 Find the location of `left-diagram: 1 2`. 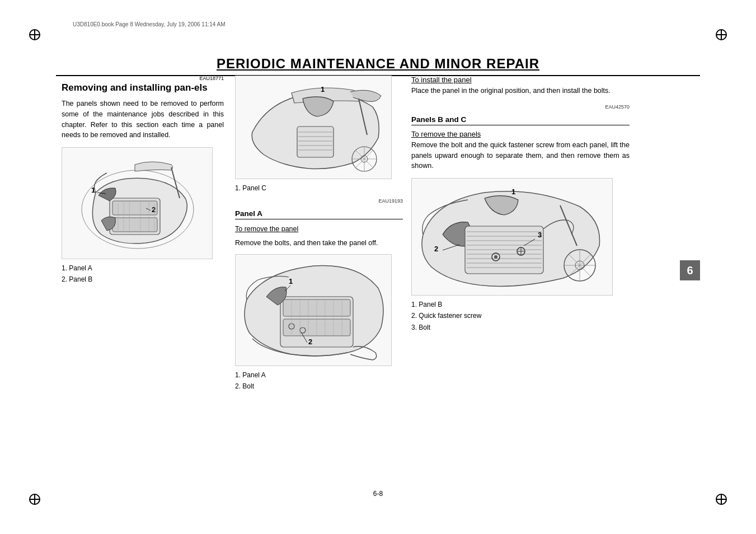

left-diagram: 1 2 is located at coordinates (137, 203).